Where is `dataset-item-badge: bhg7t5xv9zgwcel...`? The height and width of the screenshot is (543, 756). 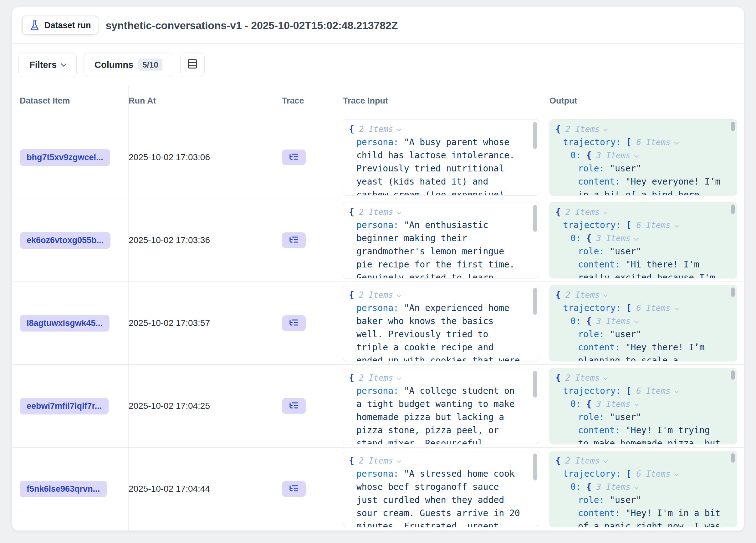
dataset-item-badge: bhg7t5xv9zgwcel... is located at coordinates (65, 158).